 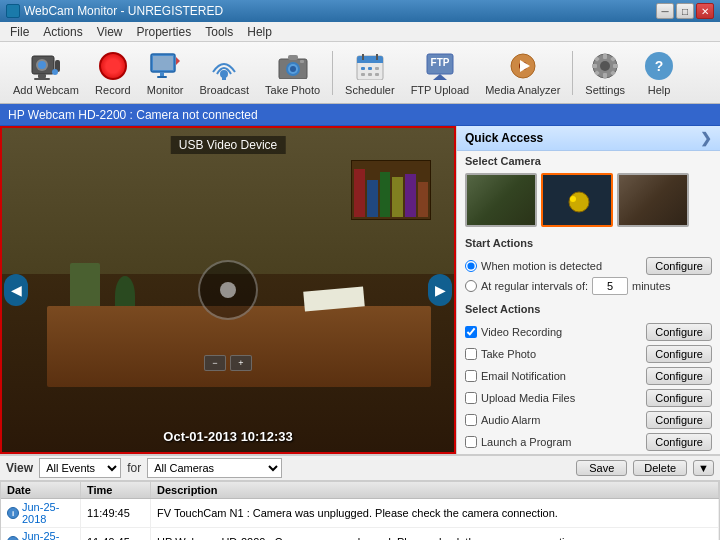 I want to click on configure-email-button: Configure, so click(x=679, y=376).